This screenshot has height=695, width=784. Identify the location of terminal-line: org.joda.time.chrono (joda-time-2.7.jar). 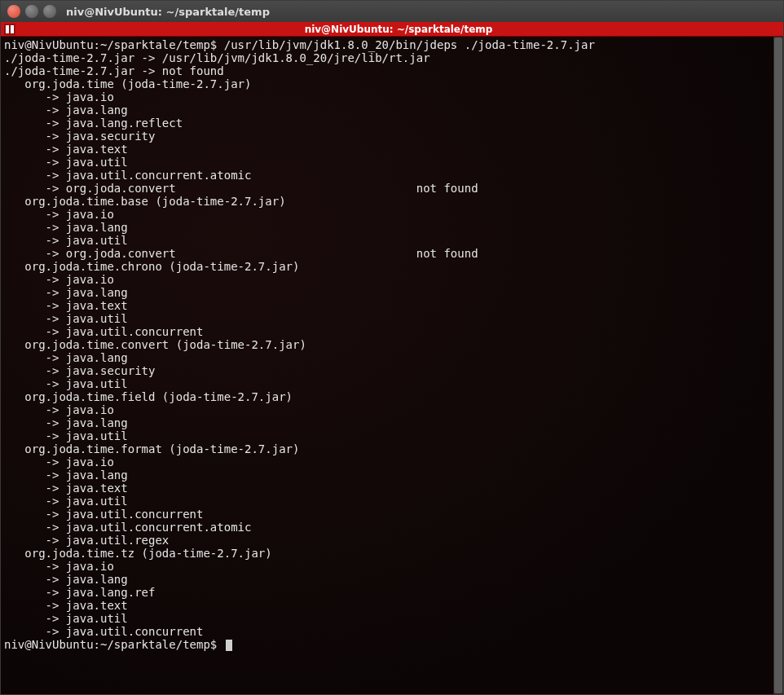
(387, 266).